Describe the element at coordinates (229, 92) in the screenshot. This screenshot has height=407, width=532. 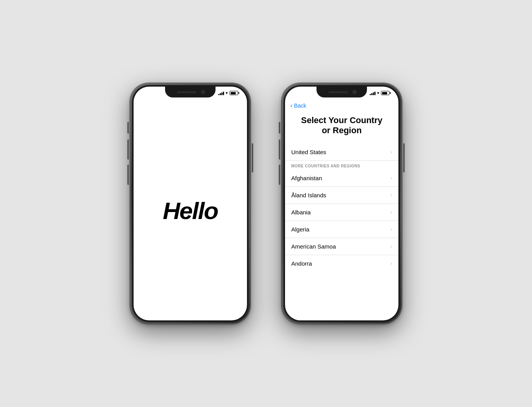
I see `status-icons-1: ▾` at that location.